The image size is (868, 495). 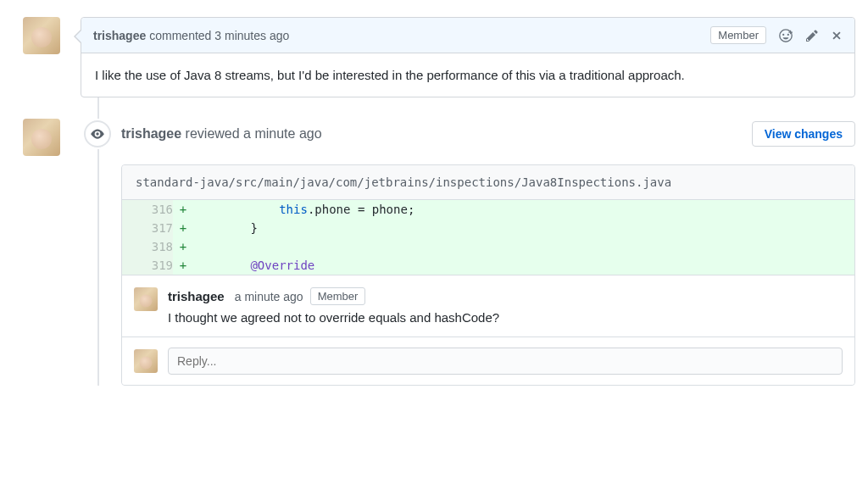 I want to click on comment-body: I like the use of Java 8 streams, but I'…, so click(x=468, y=75).